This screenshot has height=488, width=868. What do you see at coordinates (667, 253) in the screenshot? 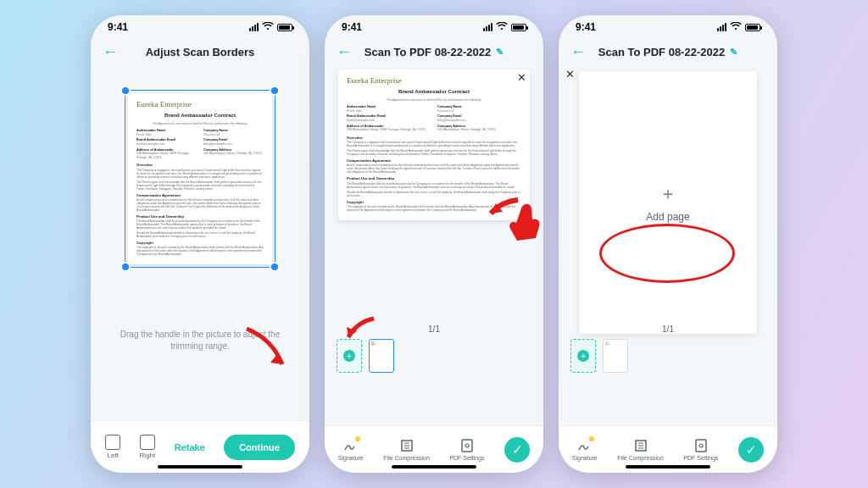
I see `annotation-highlight-ring` at bounding box center [667, 253].